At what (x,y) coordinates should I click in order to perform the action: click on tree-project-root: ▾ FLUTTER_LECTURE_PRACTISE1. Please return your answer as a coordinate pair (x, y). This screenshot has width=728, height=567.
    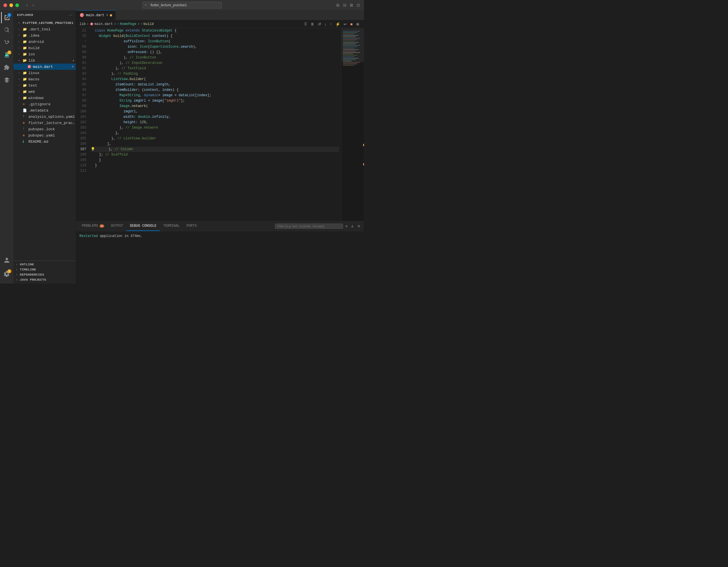
    Looking at the image, I should click on (45, 23).